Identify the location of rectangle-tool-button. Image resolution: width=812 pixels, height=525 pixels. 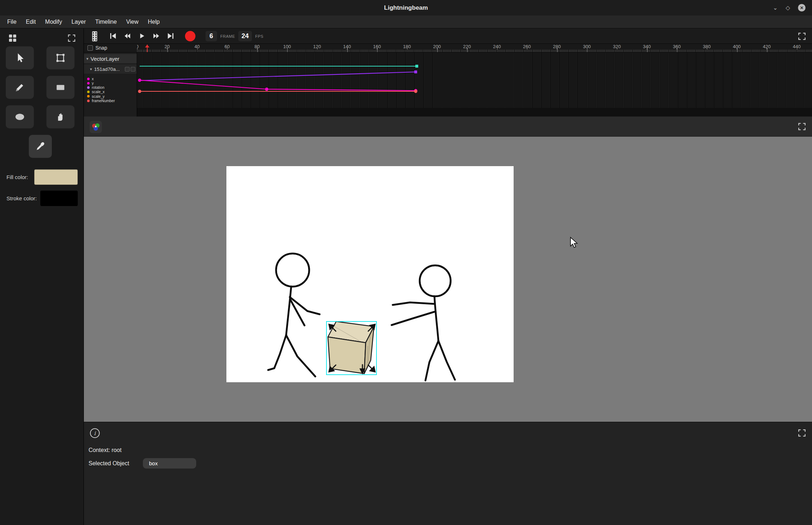
(60, 87).